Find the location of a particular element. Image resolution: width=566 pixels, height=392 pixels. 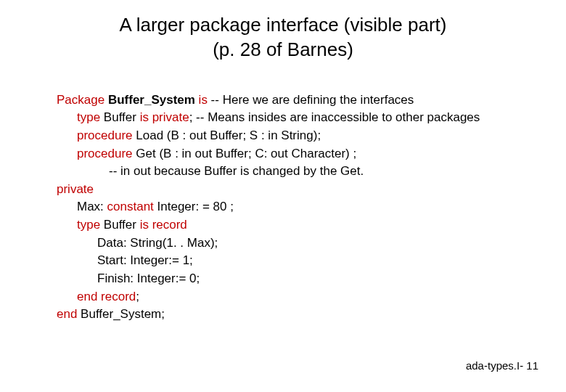

keyword-end-record: end record is located at coordinates (106, 296).